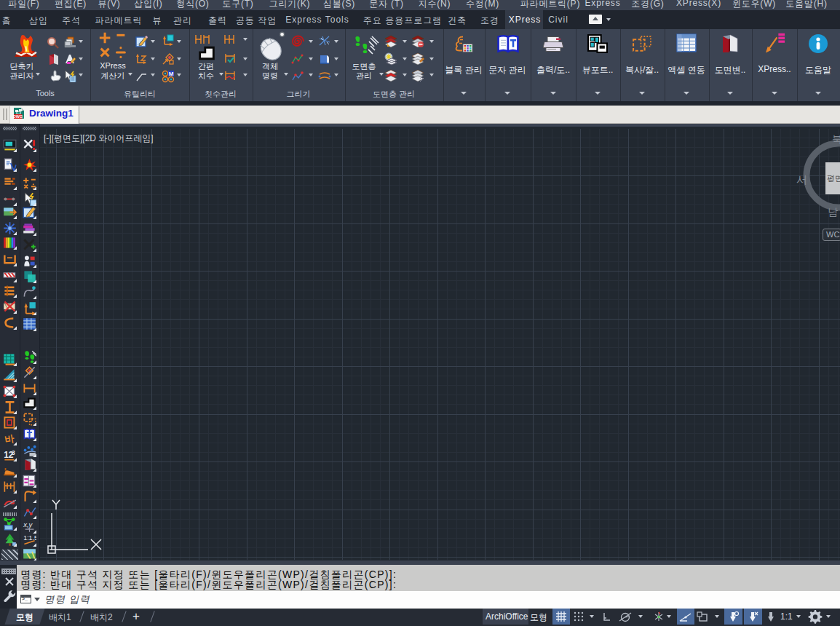 The width and height of the screenshot is (840, 626). Describe the element at coordinates (172, 74) in the screenshot. I see `svg-text: M` at that location.